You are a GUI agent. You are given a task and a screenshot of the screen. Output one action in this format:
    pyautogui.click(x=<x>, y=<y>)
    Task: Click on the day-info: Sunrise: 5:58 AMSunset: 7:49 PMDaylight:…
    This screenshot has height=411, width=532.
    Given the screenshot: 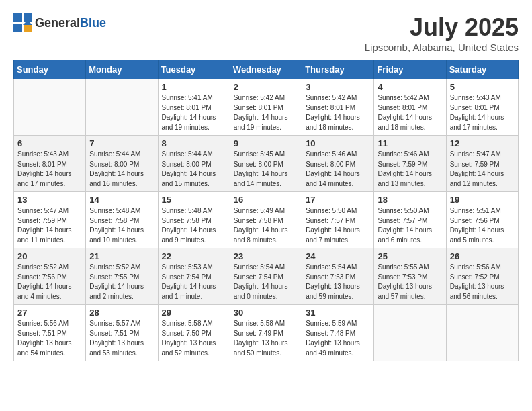 What is the action you would take?
    pyautogui.click(x=266, y=338)
    